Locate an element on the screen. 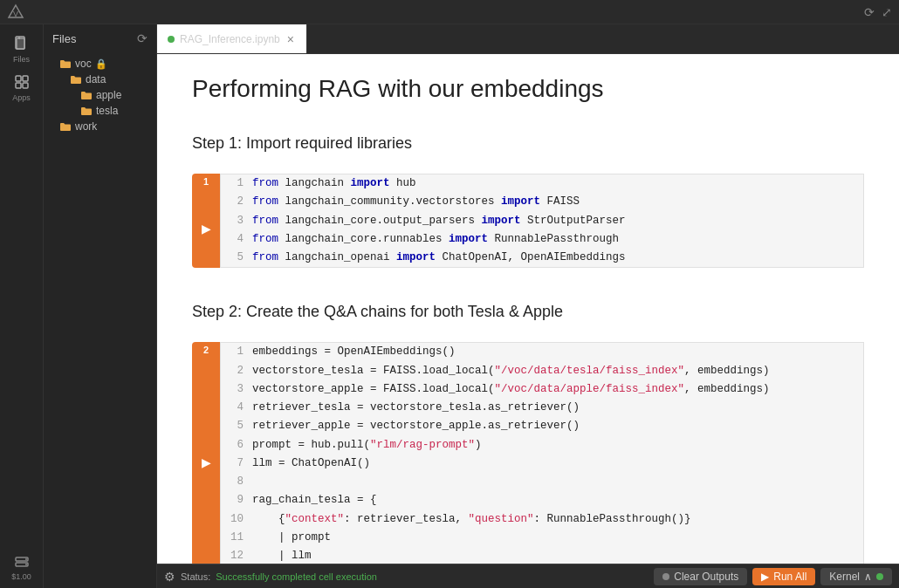 The width and height of the screenshot is (899, 588). file-item-apple: apple is located at coordinates (100, 95).